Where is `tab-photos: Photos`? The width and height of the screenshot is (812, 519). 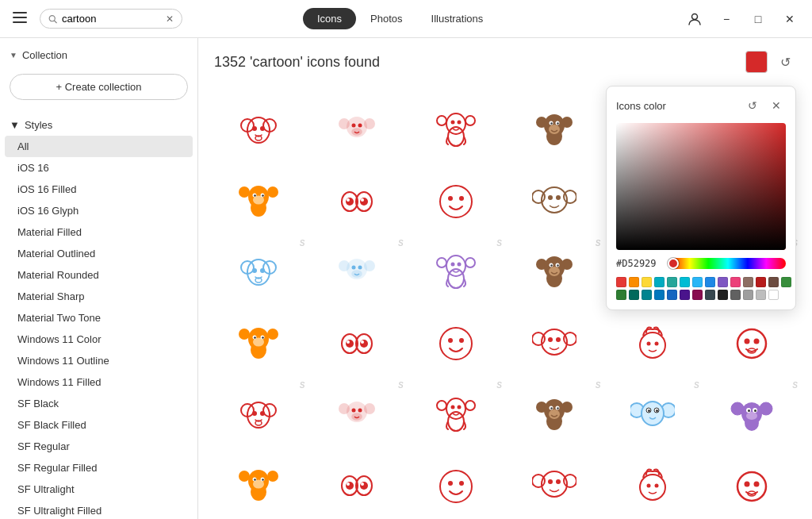
tab-photos: Photos is located at coordinates (386, 19).